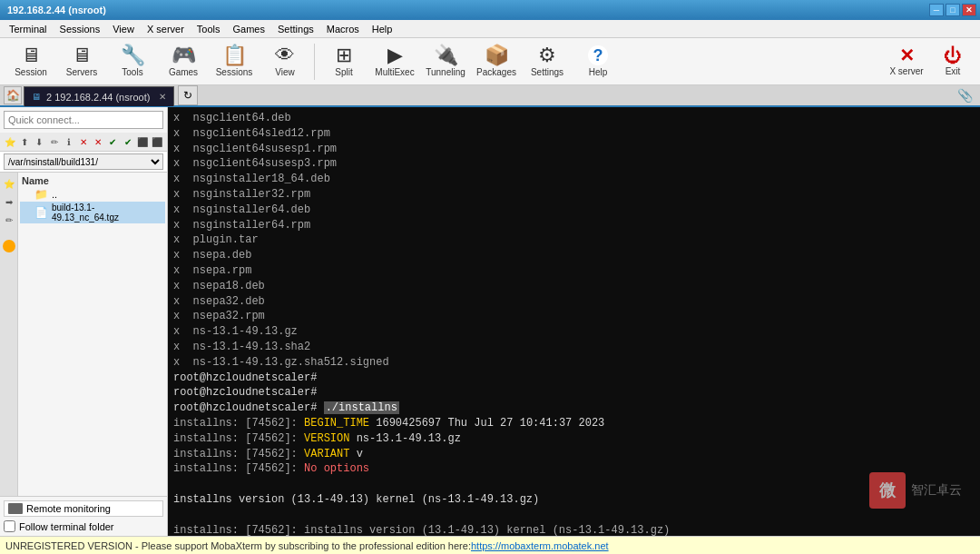 The image size is (980, 554). Describe the element at coordinates (99, 96) in the screenshot. I see `terminal-tab: 🖥 2 192.168.2.44 (nsroot) ✕` at that location.